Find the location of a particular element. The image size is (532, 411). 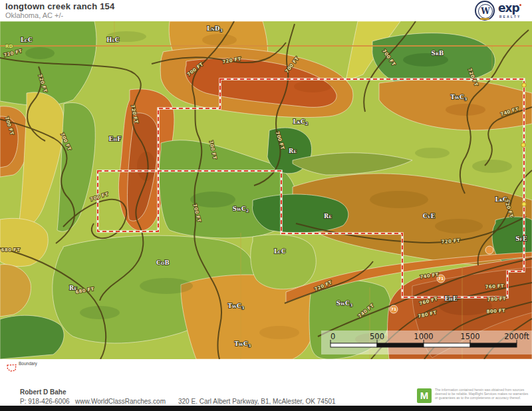

legend-label: Boundary is located at coordinates (28, 363).